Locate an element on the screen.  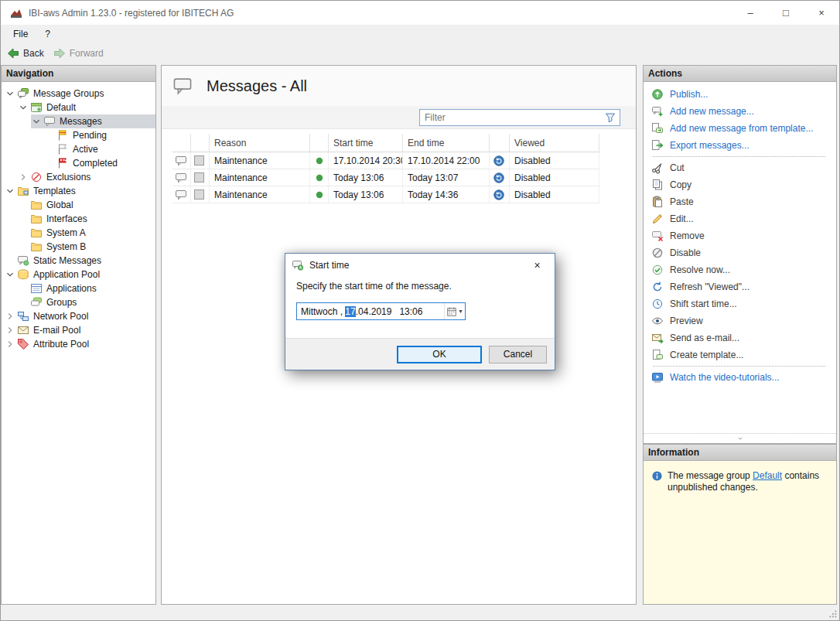
action-label: Publish... is located at coordinates (688, 94).